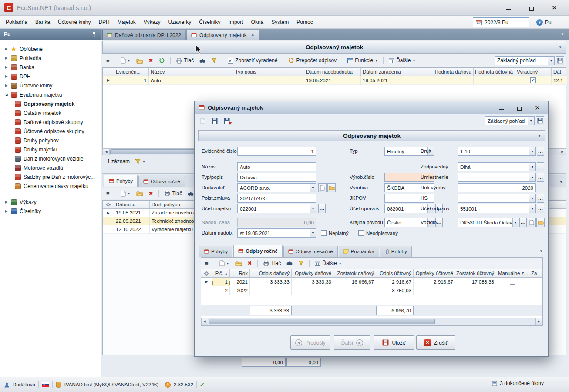  I want to click on vozidlo-folder-button, so click(541, 223).